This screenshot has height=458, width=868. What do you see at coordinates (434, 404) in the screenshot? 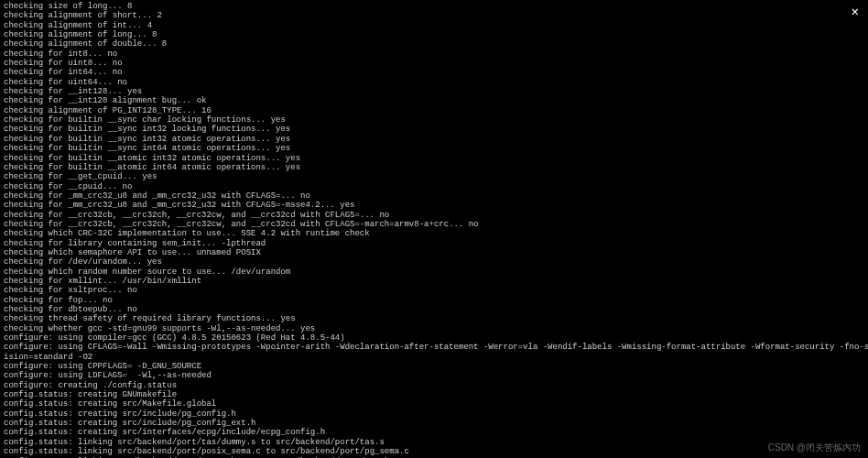
I see `terminal-line: config.status: creating src/Makefile.glo…` at bounding box center [434, 404].